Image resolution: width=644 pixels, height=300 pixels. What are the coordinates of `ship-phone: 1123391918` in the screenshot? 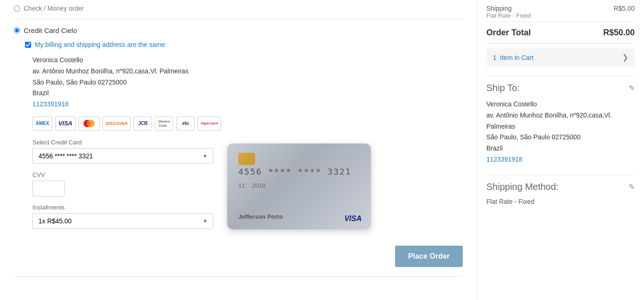 It's located at (561, 160).